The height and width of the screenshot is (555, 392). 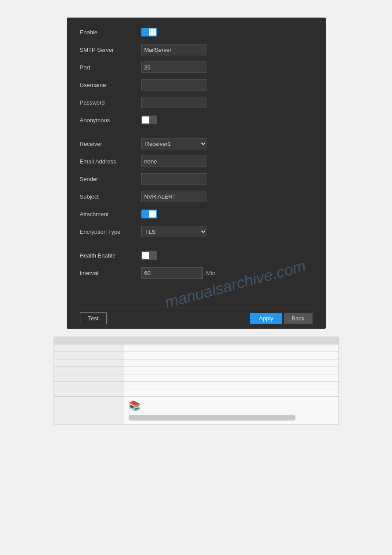 What do you see at coordinates (266, 318) in the screenshot?
I see `apply-button: Apply` at bounding box center [266, 318].